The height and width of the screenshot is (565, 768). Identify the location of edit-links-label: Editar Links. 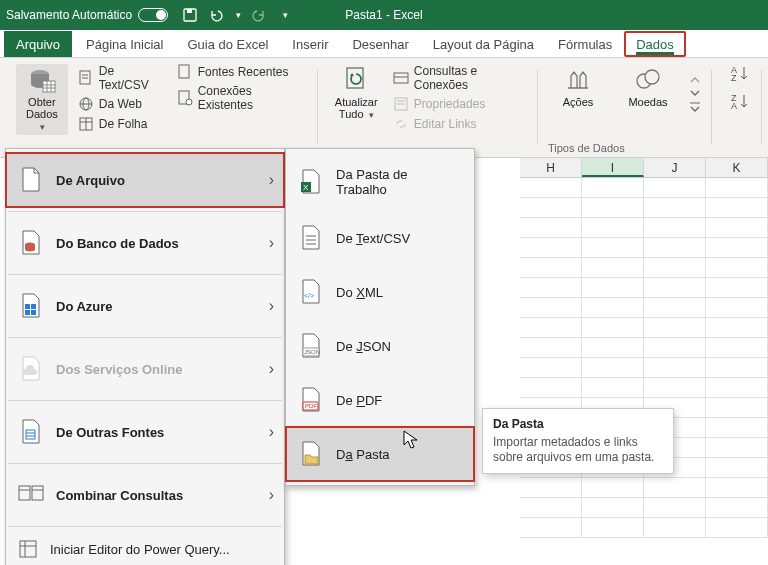
(446, 124).